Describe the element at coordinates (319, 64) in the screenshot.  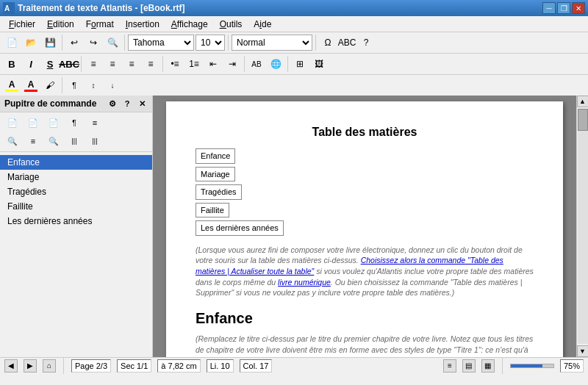
I see `image-button: 🖼` at that location.